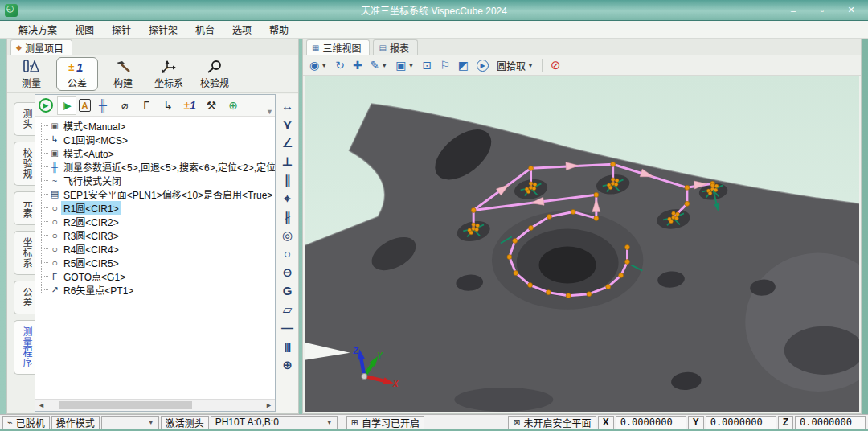  Describe the element at coordinates (270, 112) in the screenshot. I see `toolbar-overflow-button: ▼` at that location.